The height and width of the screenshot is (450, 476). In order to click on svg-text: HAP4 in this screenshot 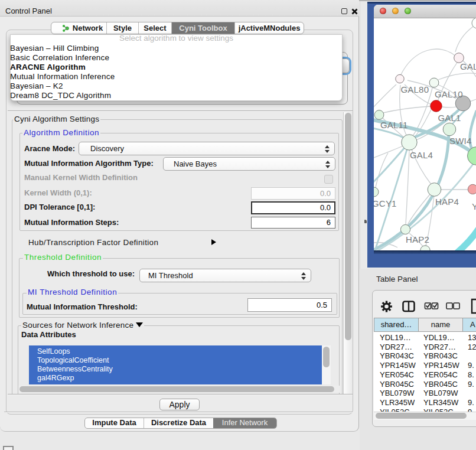, I will do `click(447, 202)`.